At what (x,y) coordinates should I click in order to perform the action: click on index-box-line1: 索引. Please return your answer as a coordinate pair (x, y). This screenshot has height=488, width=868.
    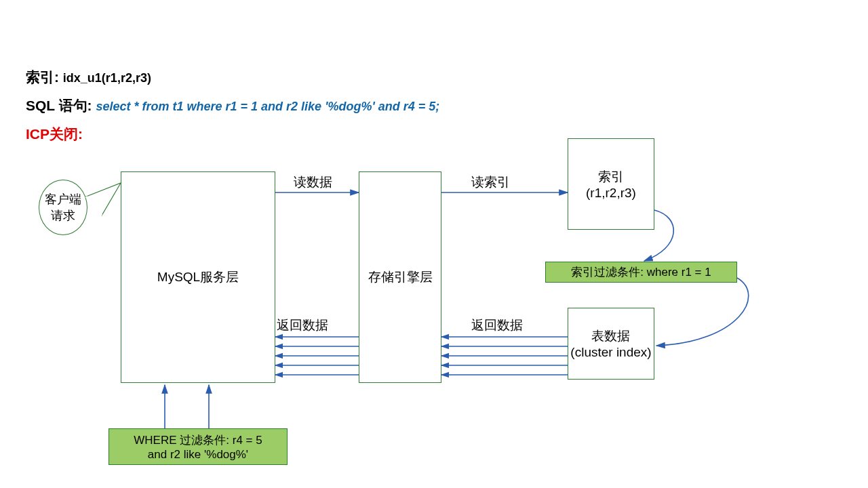
    Looking at the image, I should click on (611, 177).